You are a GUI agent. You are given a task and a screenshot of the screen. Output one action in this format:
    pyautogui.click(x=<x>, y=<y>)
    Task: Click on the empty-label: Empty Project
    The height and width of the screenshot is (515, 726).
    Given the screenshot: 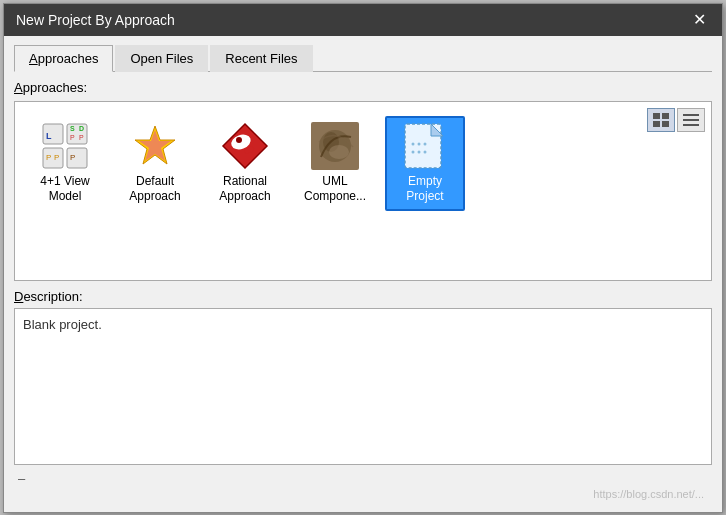 What is the action you would take?
    pyautogui.click(x=425, y=190)
    